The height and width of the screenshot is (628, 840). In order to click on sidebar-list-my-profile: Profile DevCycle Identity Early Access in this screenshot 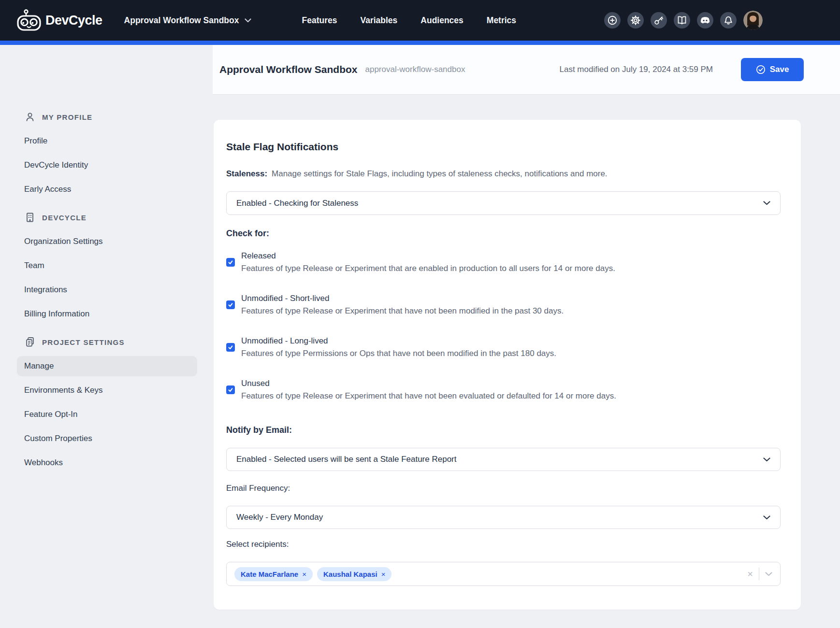, I will do `click(106, 165)`.